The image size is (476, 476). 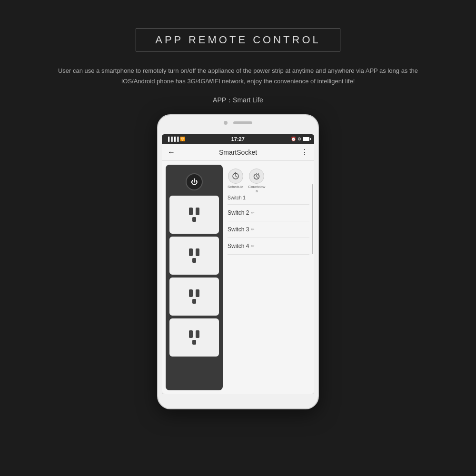 I want to click on status-icons: ⏰ ⚙, so click(x=300, y=139).